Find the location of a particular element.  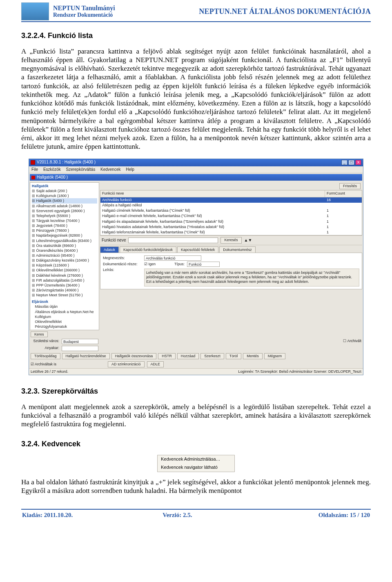

maximize-button: □ is located at coordinates (351, 163).